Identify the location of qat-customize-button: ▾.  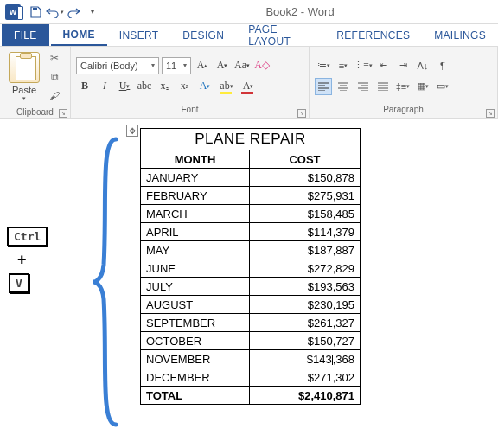
(93, 12).